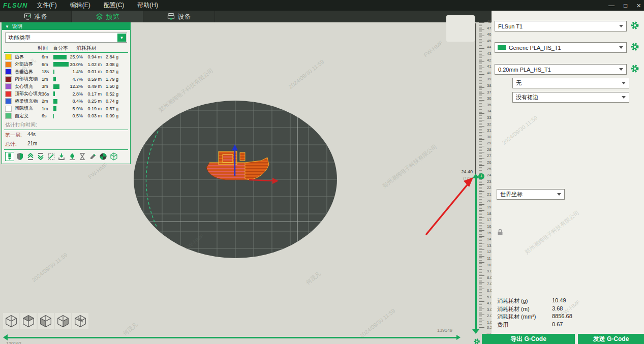 This screenshot has width=644, height=344. I want to click on tab-prepare: 准备, so click(36, 16).